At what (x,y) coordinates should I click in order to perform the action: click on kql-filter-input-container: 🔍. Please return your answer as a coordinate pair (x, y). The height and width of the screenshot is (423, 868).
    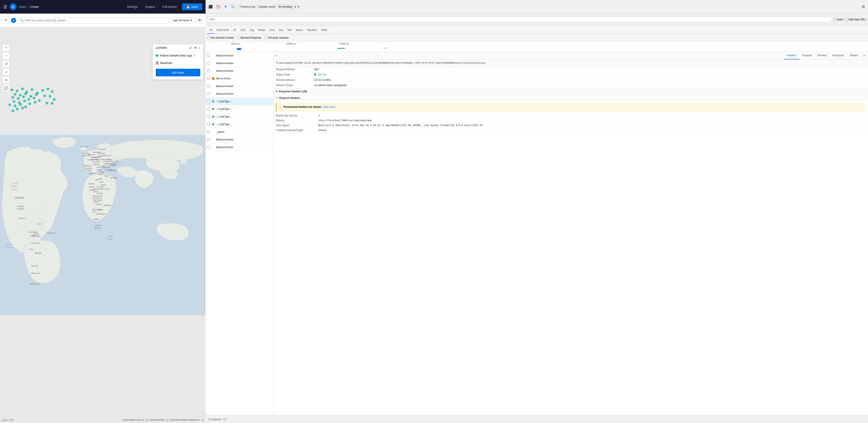
    Looking at the image, I should click on (93, 20).